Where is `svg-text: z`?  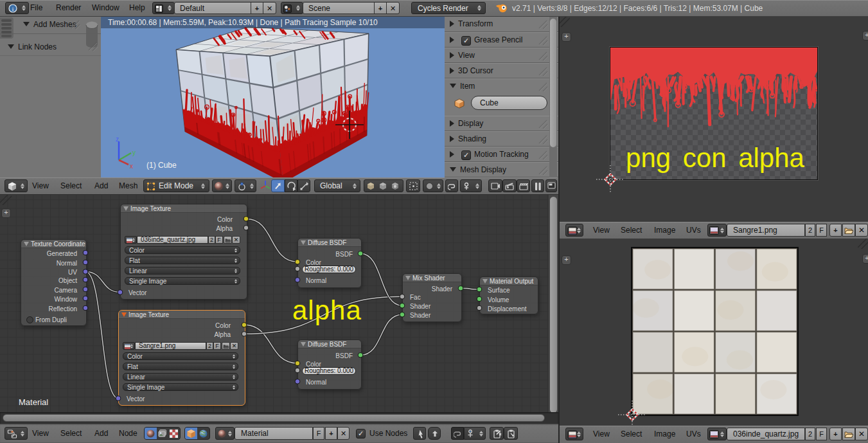 svg-text: z is located at coordinates (117, 140).